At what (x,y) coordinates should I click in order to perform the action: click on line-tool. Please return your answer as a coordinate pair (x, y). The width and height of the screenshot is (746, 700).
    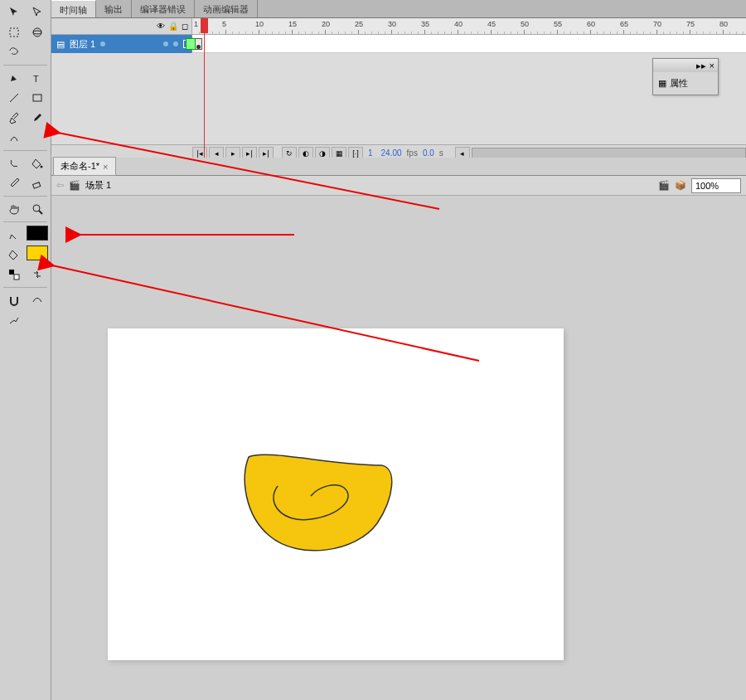
    Looking at the image, I should click on (14, 98).